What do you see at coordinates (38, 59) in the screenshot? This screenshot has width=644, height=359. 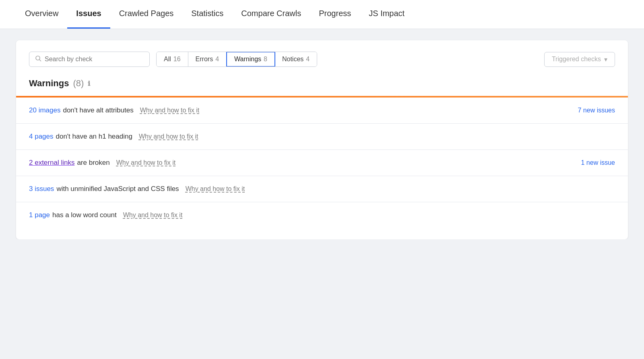 I see `search-icon` at bounding box center [38, 59].